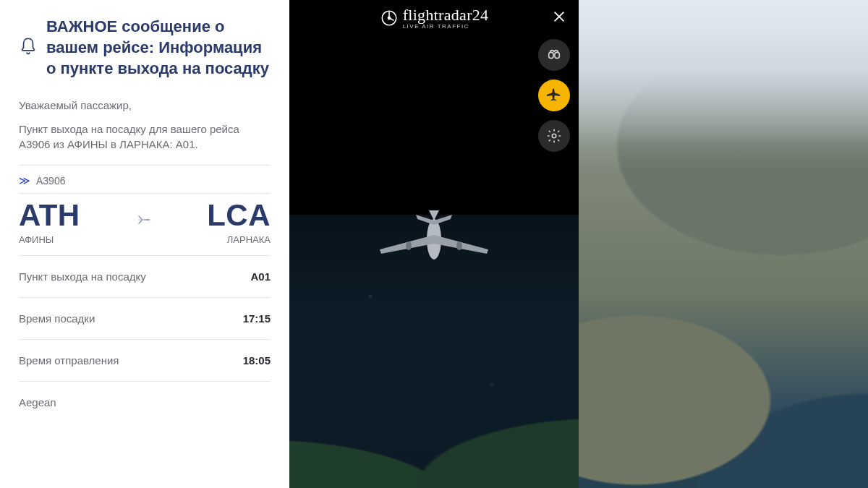 The image size is (868, 488). I want to click on fr24-brand: flightradar24, so click(446, 15).